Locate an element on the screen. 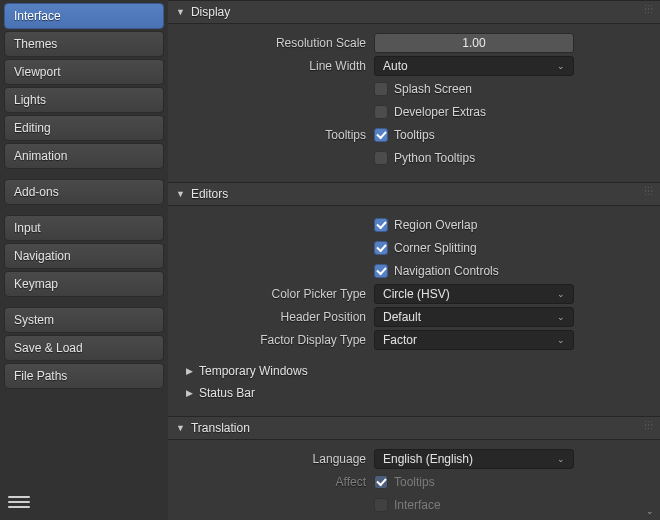 The image size is (660, 520). sidebar-item-keymap: Keymap is located at coordinates (84, 284).